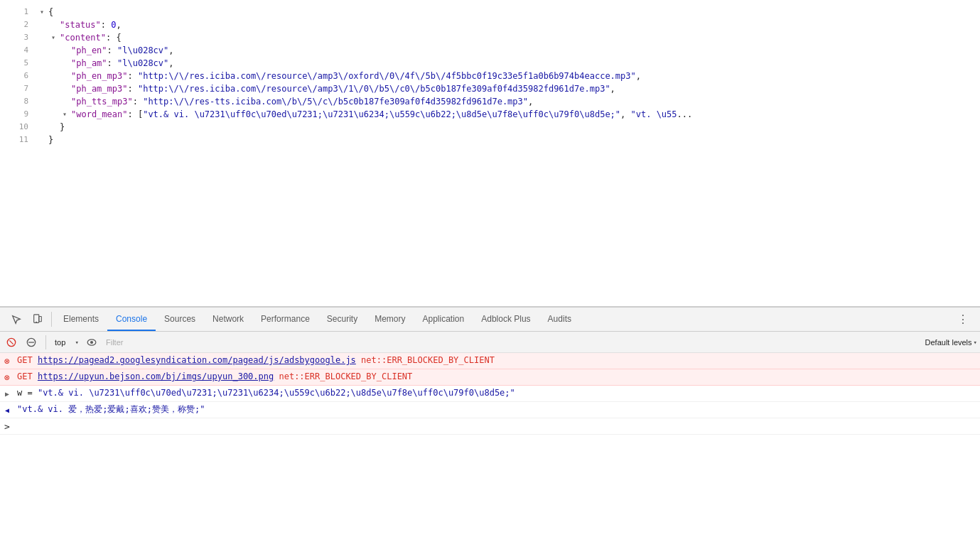  I want to click on json-line: 3▾"content": {, so click(496, 38).